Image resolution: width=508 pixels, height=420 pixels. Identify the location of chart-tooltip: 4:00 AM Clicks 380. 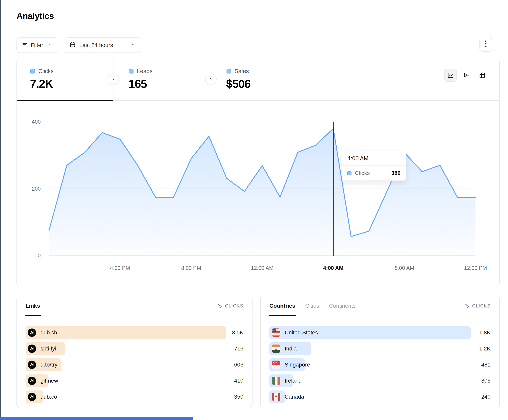
(374, 166).